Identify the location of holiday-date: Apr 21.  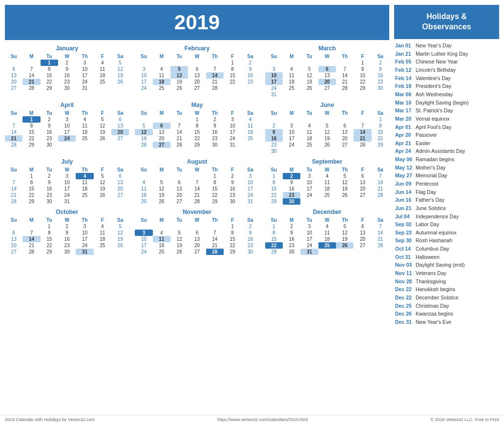
(404, 144).